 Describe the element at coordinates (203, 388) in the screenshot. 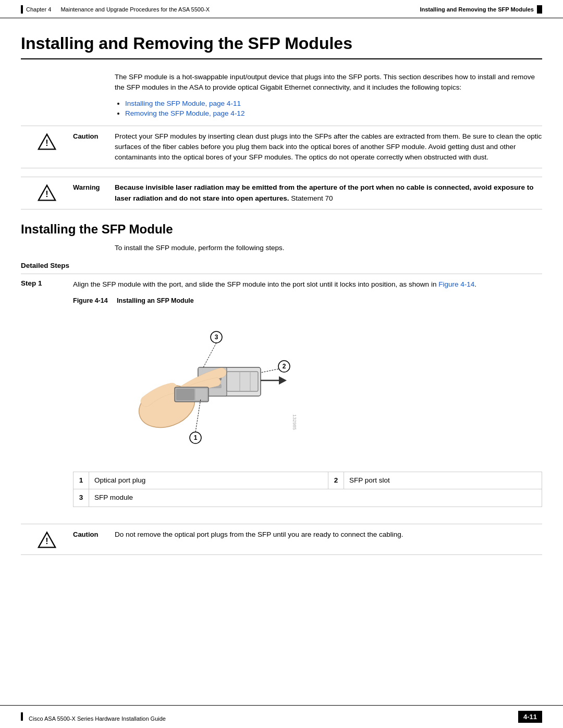

I see `figure-image: 1 2 3` at that location.